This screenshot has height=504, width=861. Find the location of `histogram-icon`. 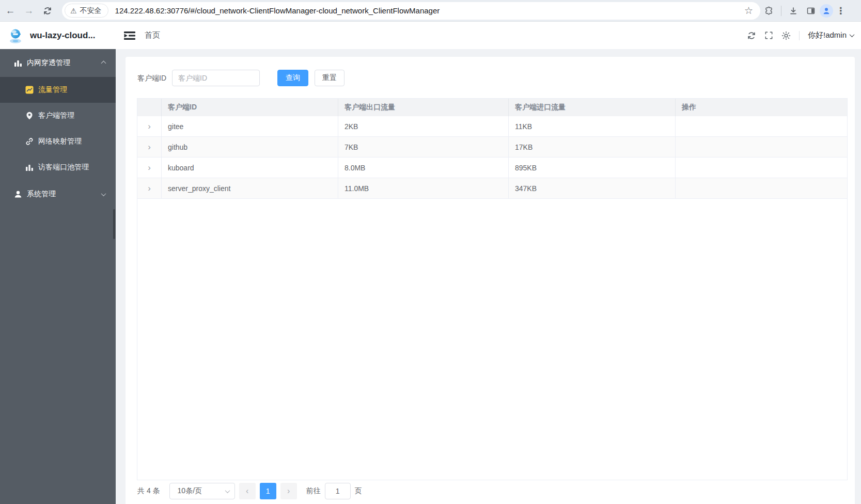

histogram-icon is located at coordinates (29, 167).